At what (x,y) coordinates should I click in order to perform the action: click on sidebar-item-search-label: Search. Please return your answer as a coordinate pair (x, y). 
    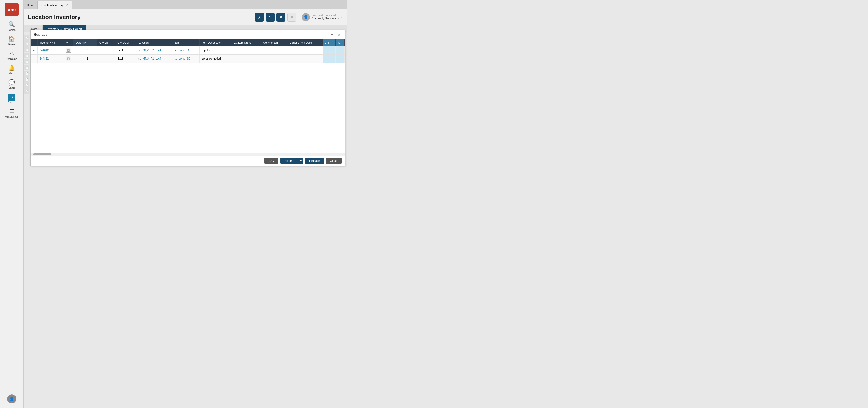
    Looking at the image, I should click on (11, 30).